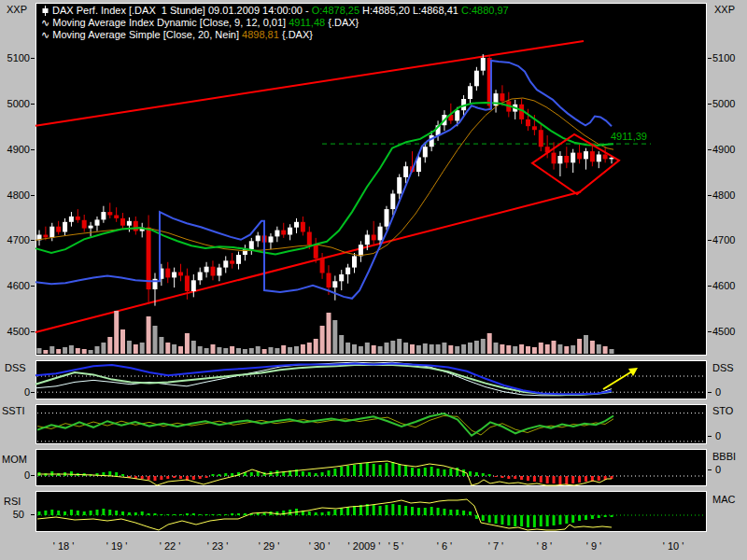  I want to click on y-axis-label-left: 4700, so click(17, 241).